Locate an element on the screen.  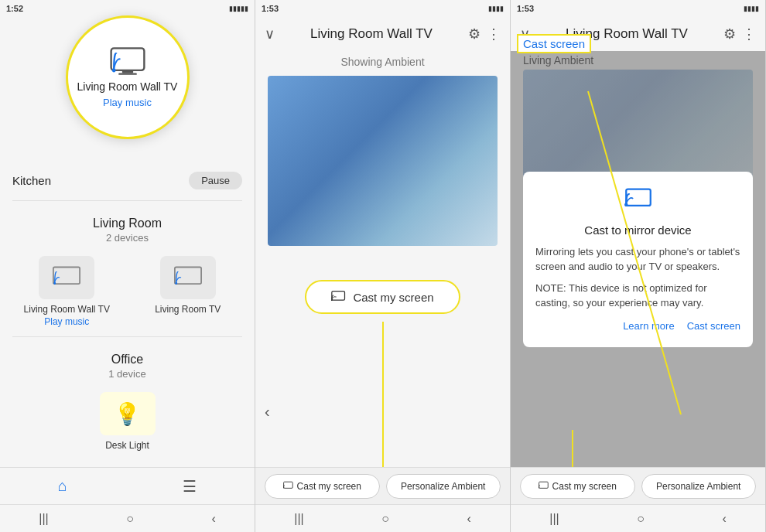
list-item: Living Room Wall TV Play music is located at coordinates (67, 292).